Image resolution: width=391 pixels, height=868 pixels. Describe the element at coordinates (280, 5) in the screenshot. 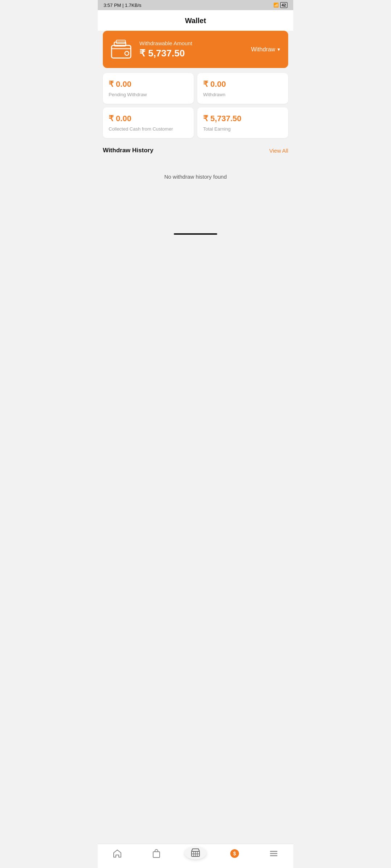

I see `status-indicators: 📶 42` at that location.